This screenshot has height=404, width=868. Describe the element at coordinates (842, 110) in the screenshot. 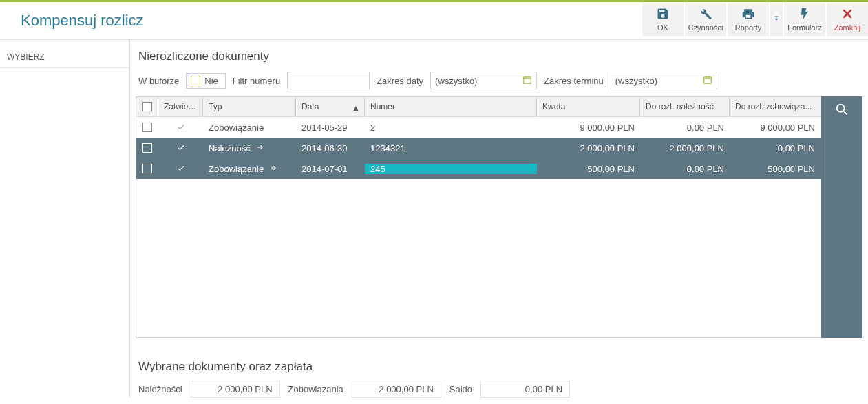

I see `search-icon` at that location.